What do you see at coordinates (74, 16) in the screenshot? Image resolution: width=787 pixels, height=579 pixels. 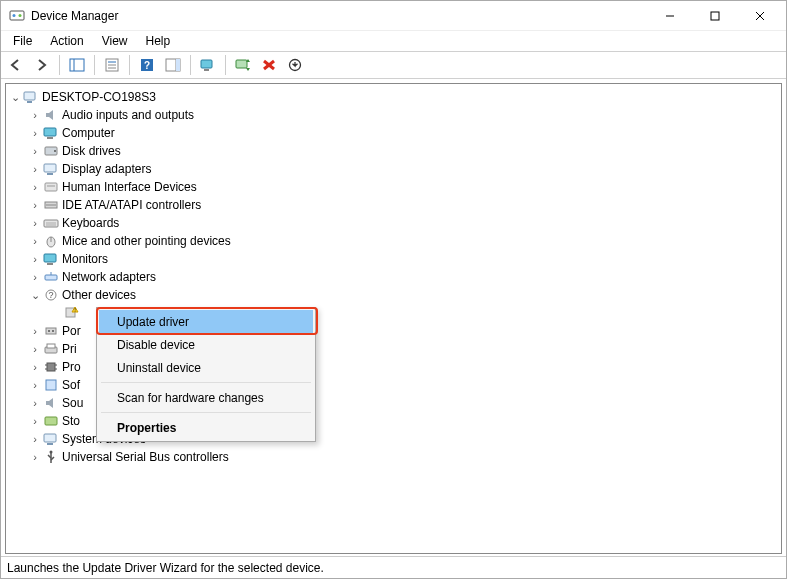 I see `window-title: Device Manager` at bounding box center [74, 16].